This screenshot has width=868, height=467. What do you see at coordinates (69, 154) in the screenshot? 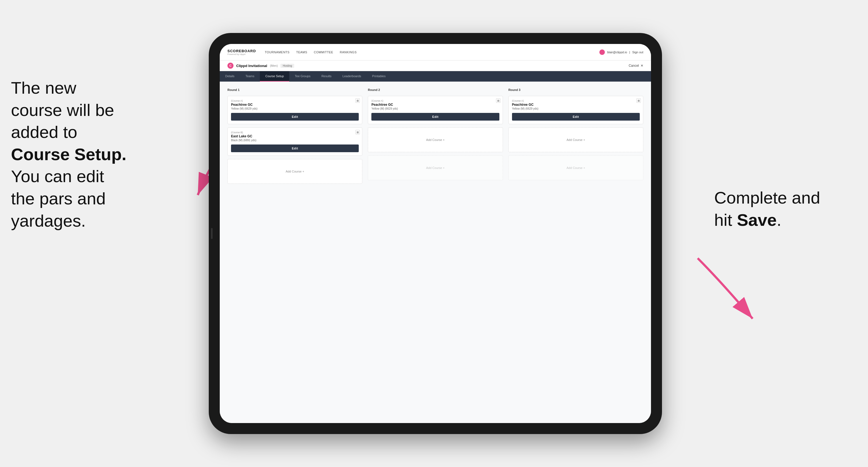
I see `annotation-left-line4: Course Setup.` at bounding box center [69, 154].